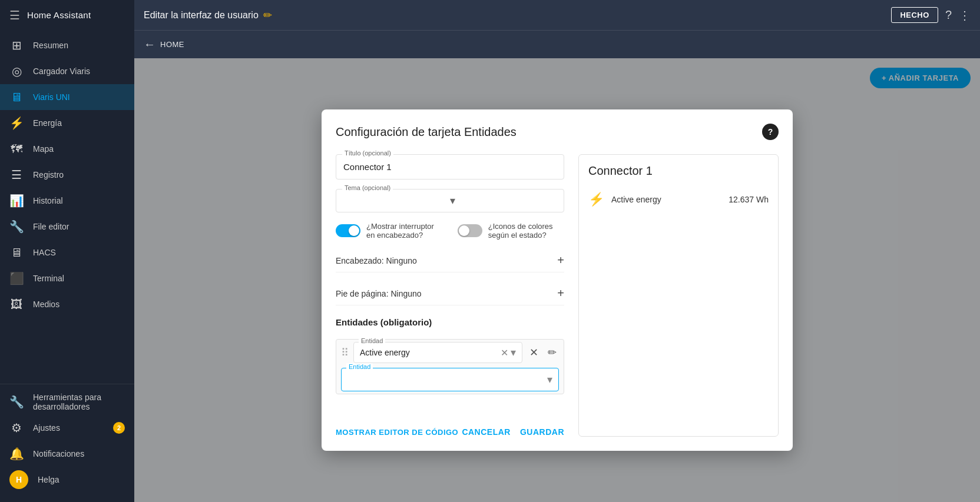 This screenshot has width=980, height=502. Describe the element at coordinates (46, 304) in the screenshot. I see `sidebar-item-label: Medios` at that location.